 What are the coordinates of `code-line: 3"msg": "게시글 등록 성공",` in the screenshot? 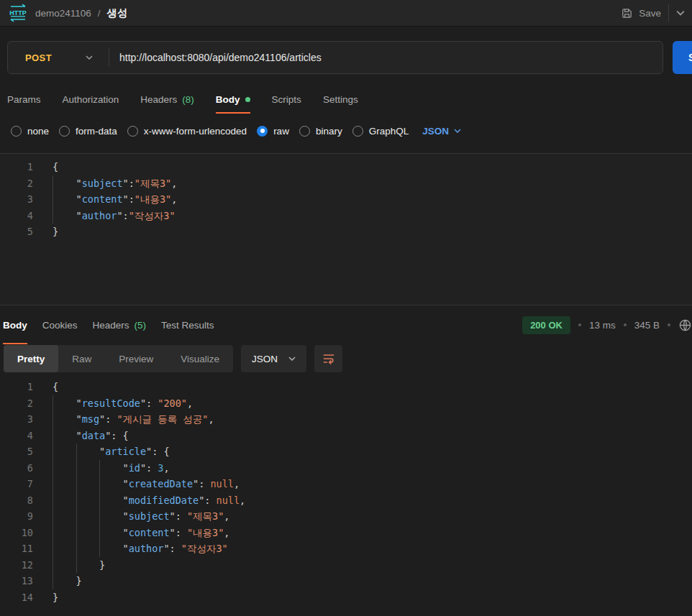 It's located at (346, 420).